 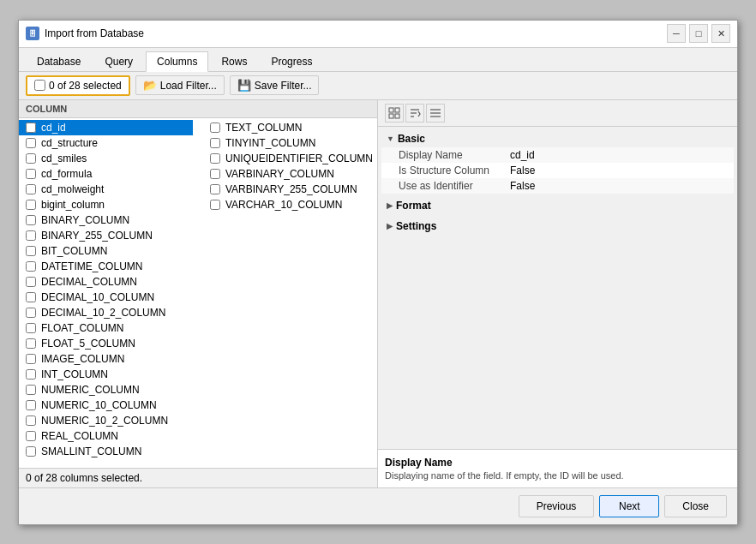 I want to click on col-checkbox-FLOAT_5_COLUMN, so click(x=31, y=344).